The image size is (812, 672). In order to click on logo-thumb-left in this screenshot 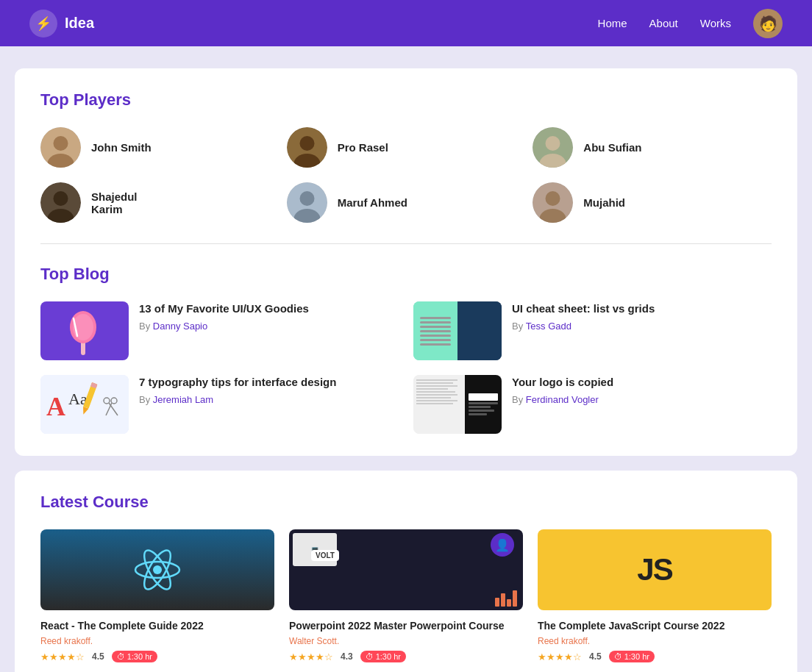, I will do `click(439, 404)`.